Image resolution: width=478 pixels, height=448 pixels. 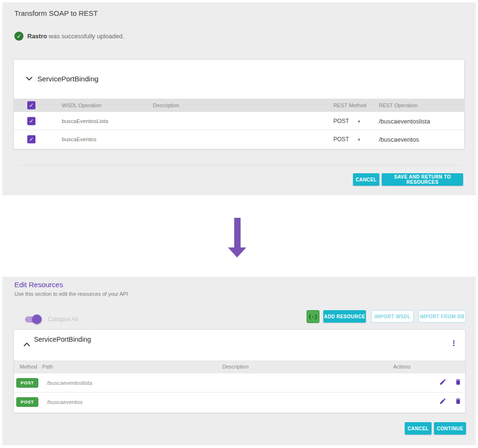 What do you see at coordinates (350, 105) in the screenshot?
I see `col-rest-method: REST Method` at bounding box center [350, 105].